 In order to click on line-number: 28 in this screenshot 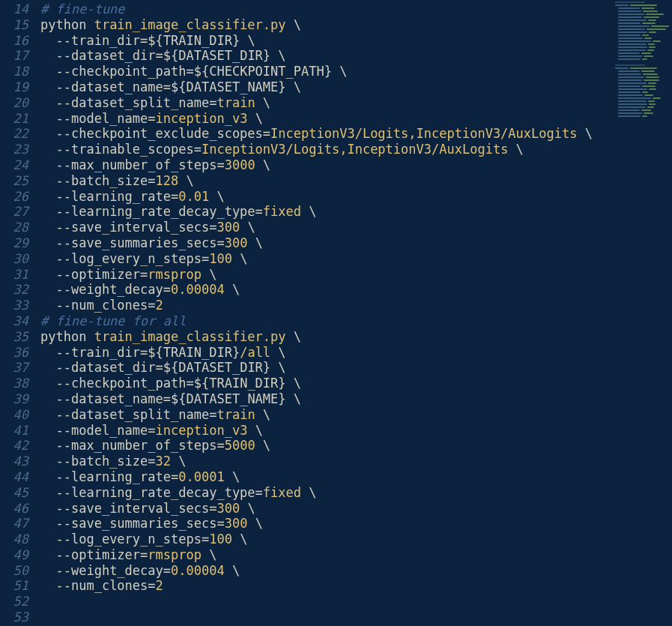, I will do `click(18, 228)`.